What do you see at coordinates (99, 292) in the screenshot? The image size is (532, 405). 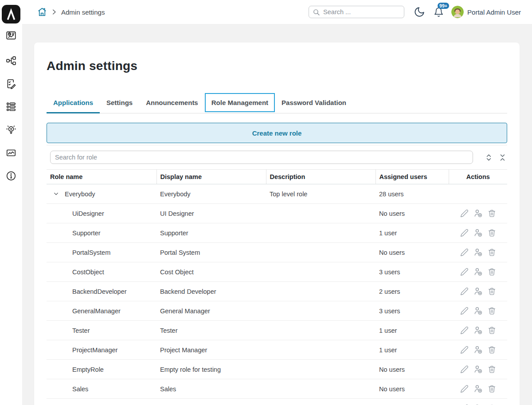 I see `role-name: BackendDeveloper` at bounding box center [99, 292].